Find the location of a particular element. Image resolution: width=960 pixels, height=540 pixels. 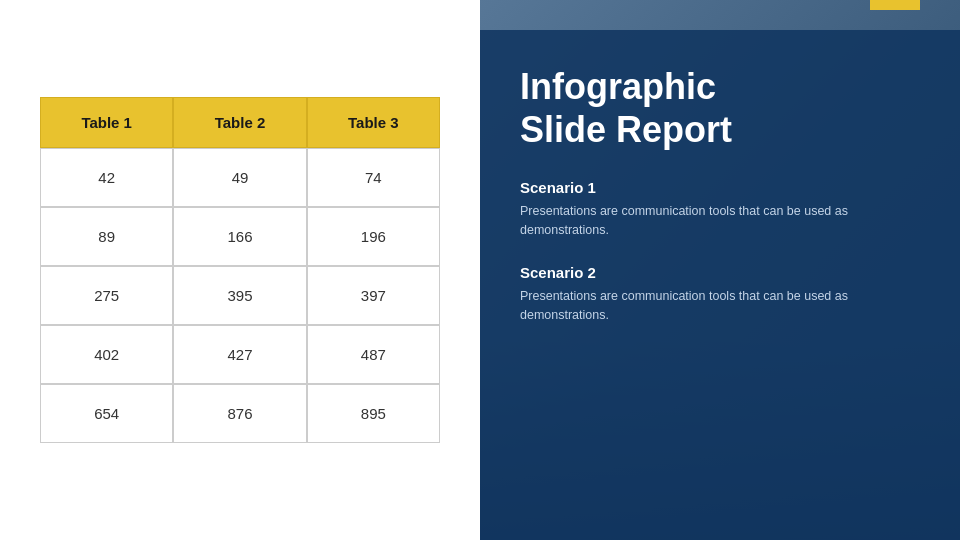

table-row: 89 is located at coordinates (106, 236).